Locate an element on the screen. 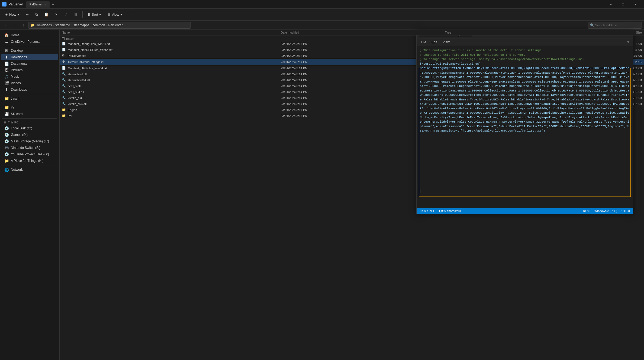 This screenshot has height=360, width=644. nintendo-icon: 🎮 is located at coordinates (7, 148).